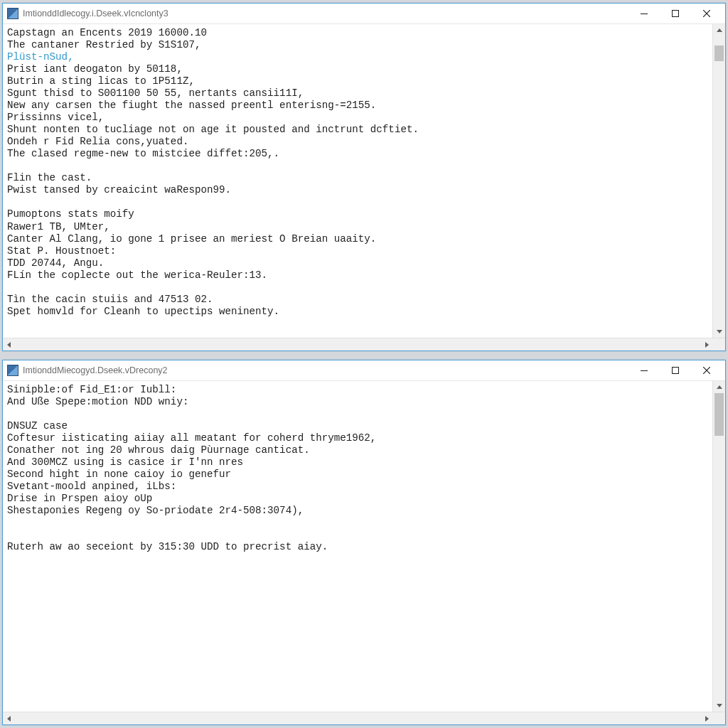 This screenshot has width=728, height=728. What do you see at coordinates (358, 129) in the screenshot?
I see `text-line: Shunt nonten to tucliage not on age it p…` at bounding box center [358, 129].